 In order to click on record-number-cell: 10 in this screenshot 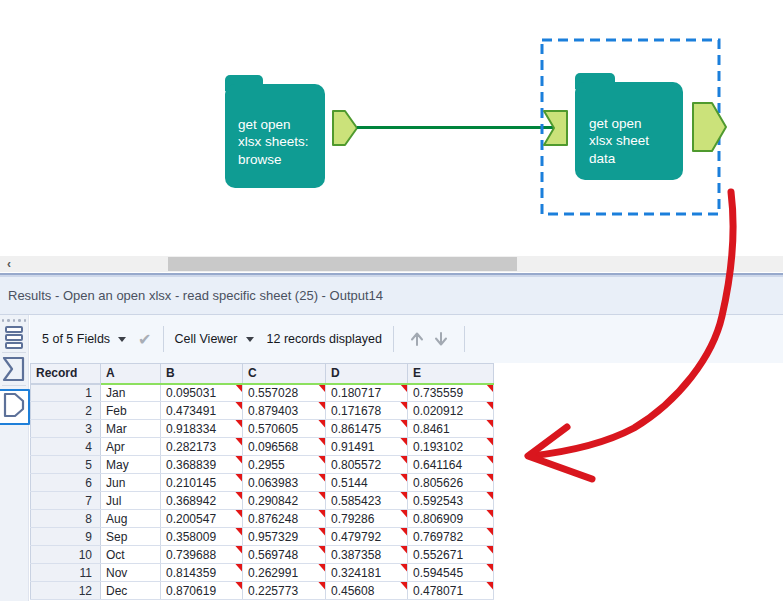, I will do `click(66, 555)`.